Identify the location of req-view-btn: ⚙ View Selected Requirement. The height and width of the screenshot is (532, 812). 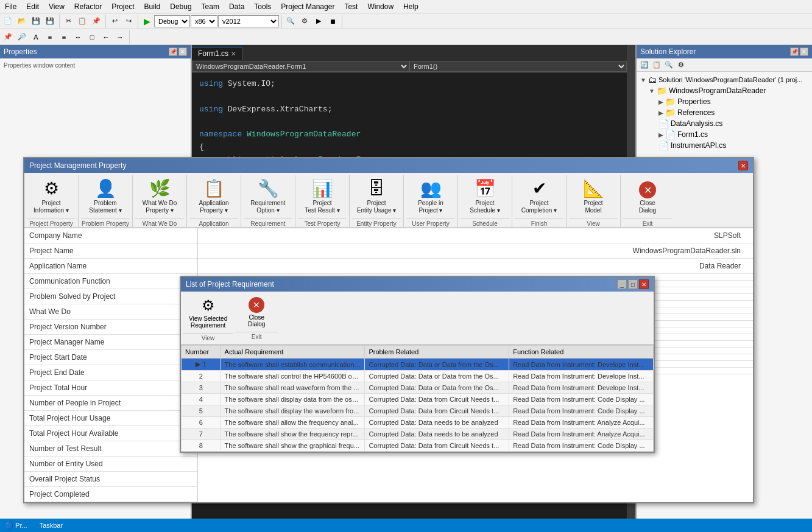
(208, 313).